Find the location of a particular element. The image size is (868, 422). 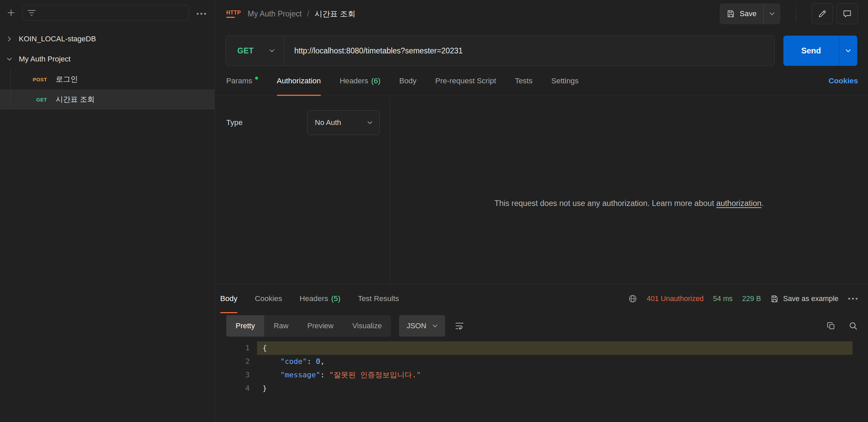

send-button: Send is located at coordinates (811, 51).